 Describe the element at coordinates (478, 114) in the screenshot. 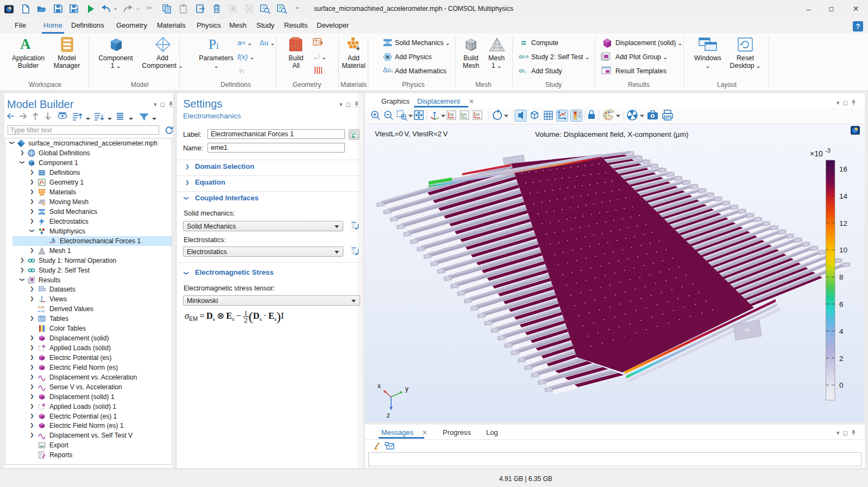

I see `svg-text: xz` at that location.